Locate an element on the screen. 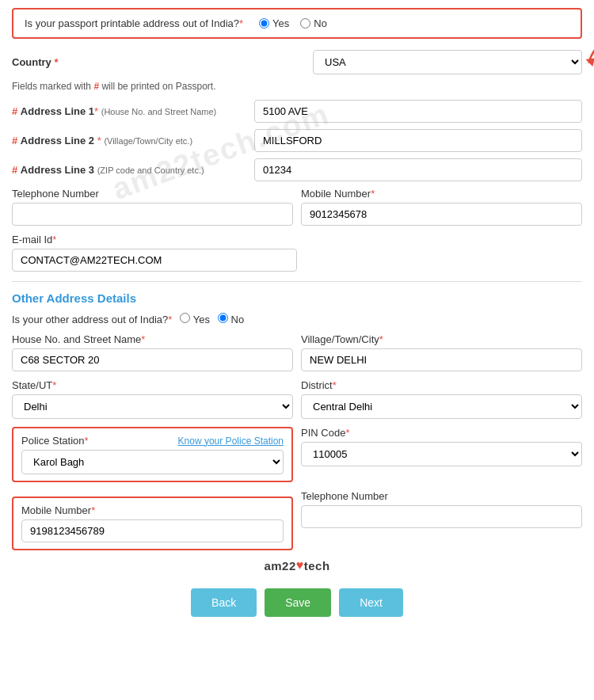 The width and height of the screenshot is (594, 700). other-yes-radio is located at coordinates (185, 318).